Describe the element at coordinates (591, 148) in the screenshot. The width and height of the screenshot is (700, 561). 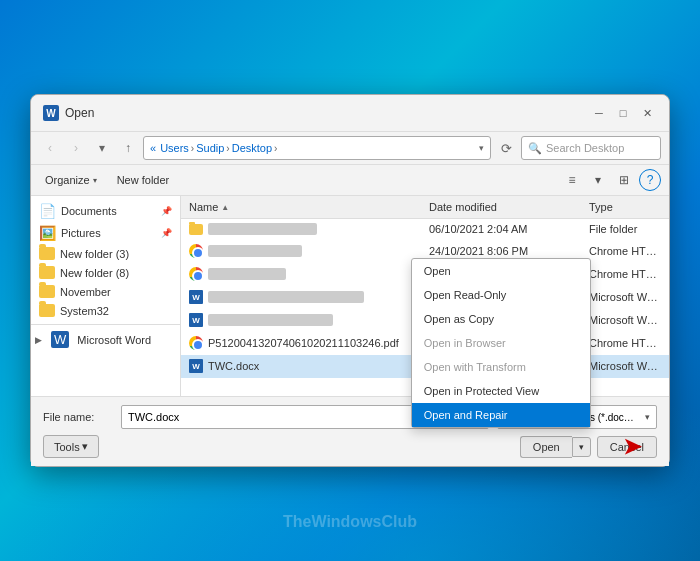
I see `search-bar: 🔍 Search Desktop` at that location.